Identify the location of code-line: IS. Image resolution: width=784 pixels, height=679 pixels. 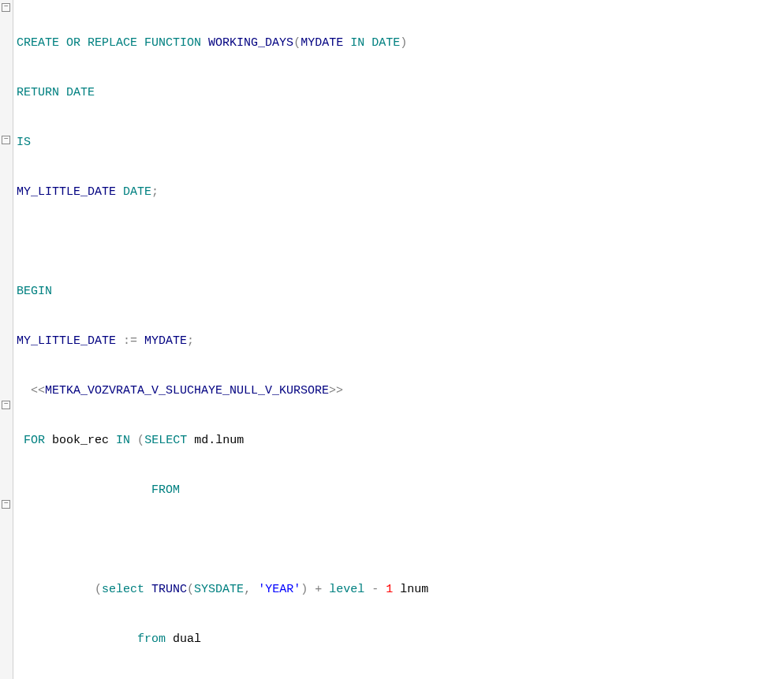
(401, 142).